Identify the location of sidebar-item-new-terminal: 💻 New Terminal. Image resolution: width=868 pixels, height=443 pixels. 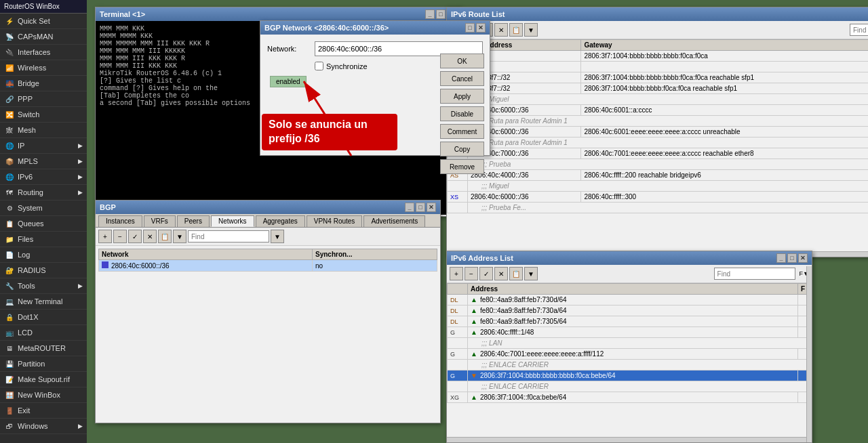
(43, 302).